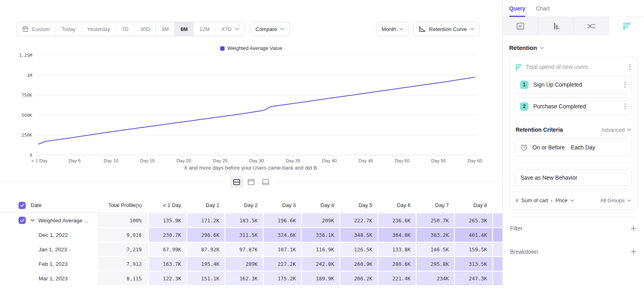 The width and height of the screenshot is (644, 288). I want to click on svg-text: < 1 Day, so click(39, 161).